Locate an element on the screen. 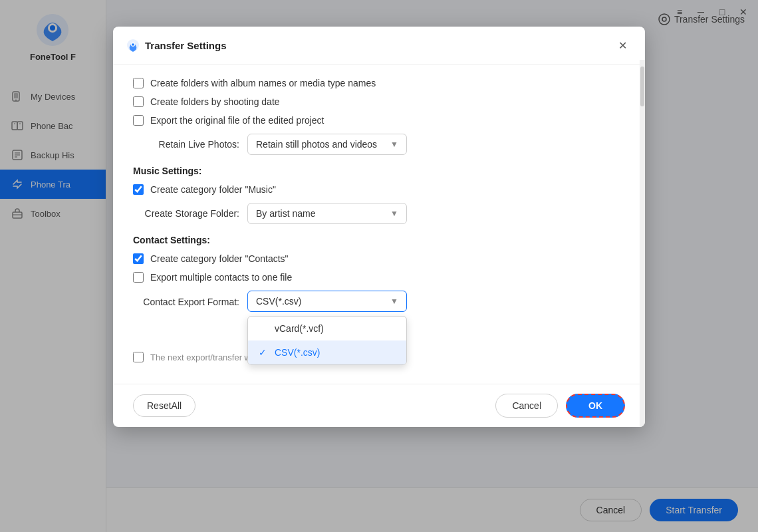 Image resolution: width=758 pixels, height=532 pixels. contact-export-format-chevron-icon: ▼ is located at coordinates (394, 301).